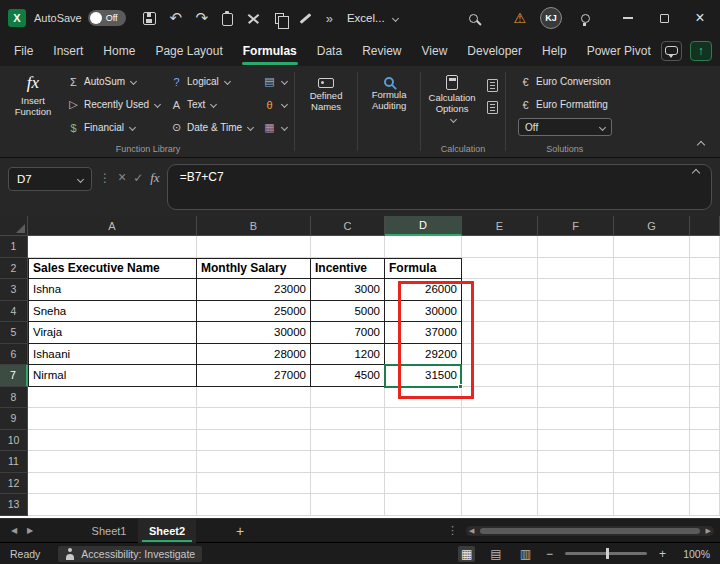 Image resolution: width=720 pixels, height=564 pixels. Describe the element at coordinates (576, 312) in the screenshot. I see `cell-F4` at that location.